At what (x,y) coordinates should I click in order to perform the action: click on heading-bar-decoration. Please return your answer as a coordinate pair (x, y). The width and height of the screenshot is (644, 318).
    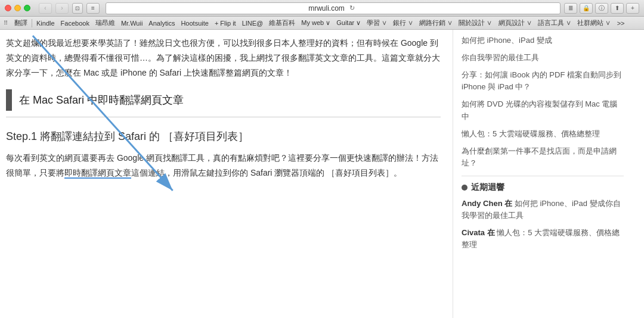
    Looking at the image, I should click on (9, 100).